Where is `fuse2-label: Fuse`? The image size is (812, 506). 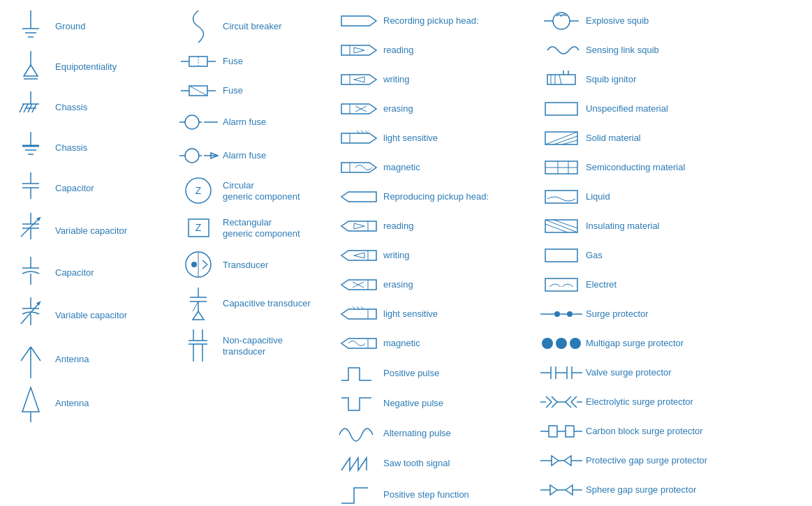
fuse2-label: Fuse is located at coordinates (233, 91).